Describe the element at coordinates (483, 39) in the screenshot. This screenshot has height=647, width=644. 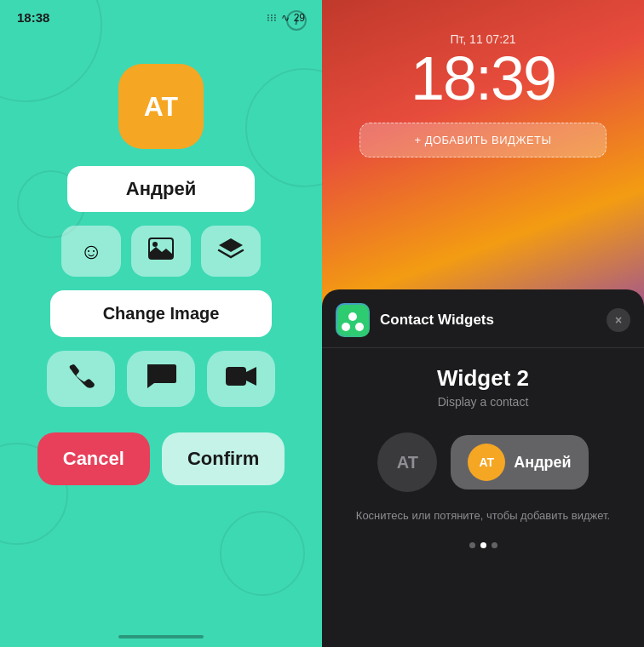
I see `lock-date: Пт, 11 07:21` at that location.